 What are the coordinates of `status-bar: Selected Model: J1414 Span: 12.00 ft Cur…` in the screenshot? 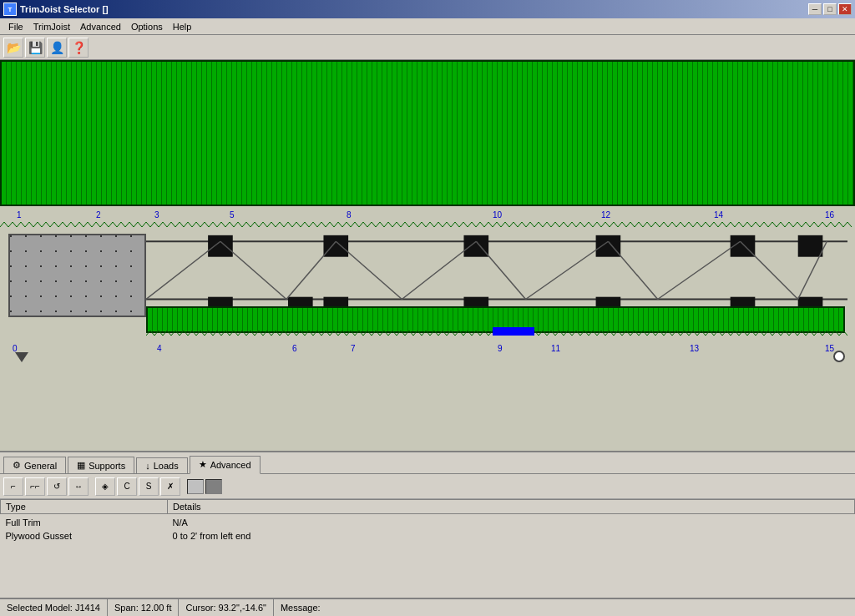 It's located at (428, 607).